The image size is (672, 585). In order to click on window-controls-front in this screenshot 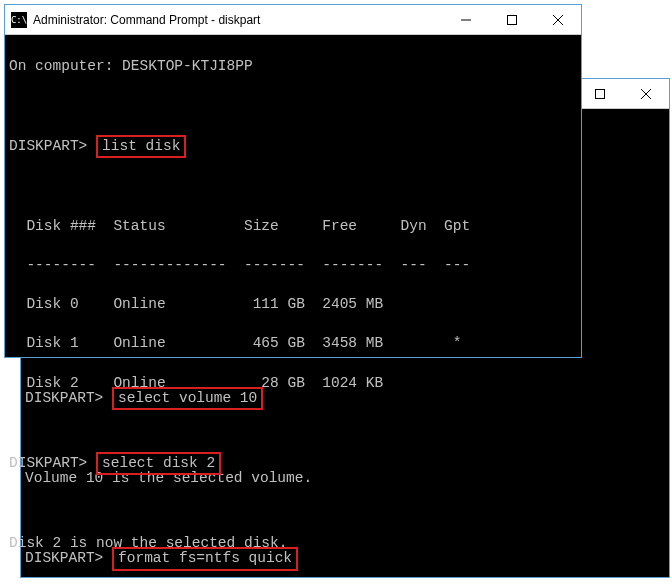, I will do `click(512, 20)`.